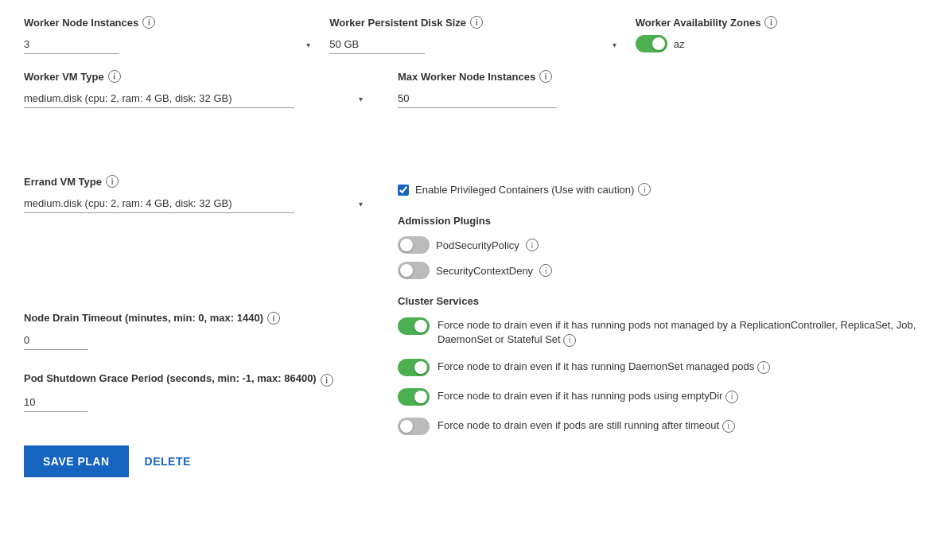 Image resolution: width=949 pixels, height=560 pixels. I want to click on cluster-service-info-icon-3: i, so click(732, 397).